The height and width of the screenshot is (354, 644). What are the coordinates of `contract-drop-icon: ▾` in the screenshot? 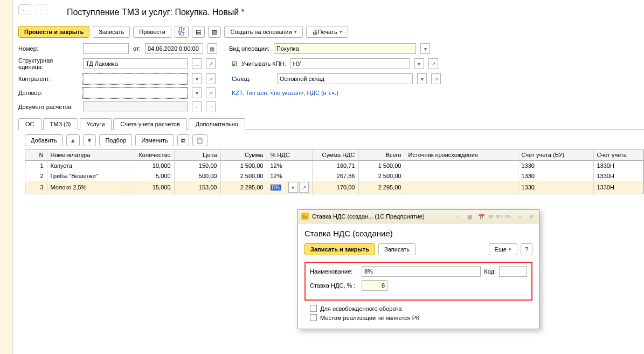 It's located at (197, 93).